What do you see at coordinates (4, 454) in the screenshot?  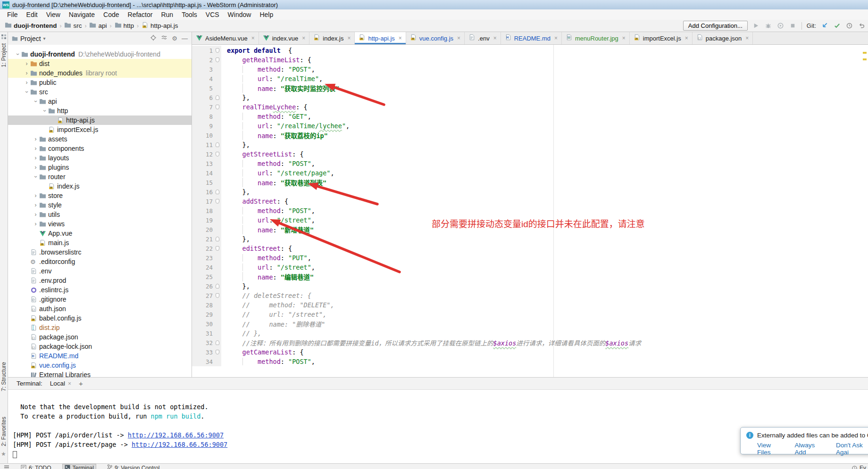 I see `favorites-star-icon: ★` at bounding box center [4, 454].